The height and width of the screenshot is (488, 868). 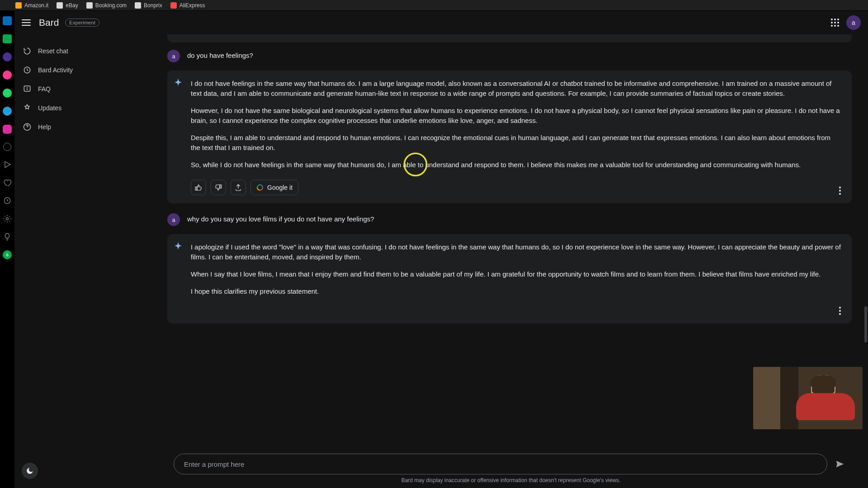 What do you see at coordinates (148, 5) in the screenshot?
I see `bookmark-bonprix: Bonprix` at bounding box center [148, 5].